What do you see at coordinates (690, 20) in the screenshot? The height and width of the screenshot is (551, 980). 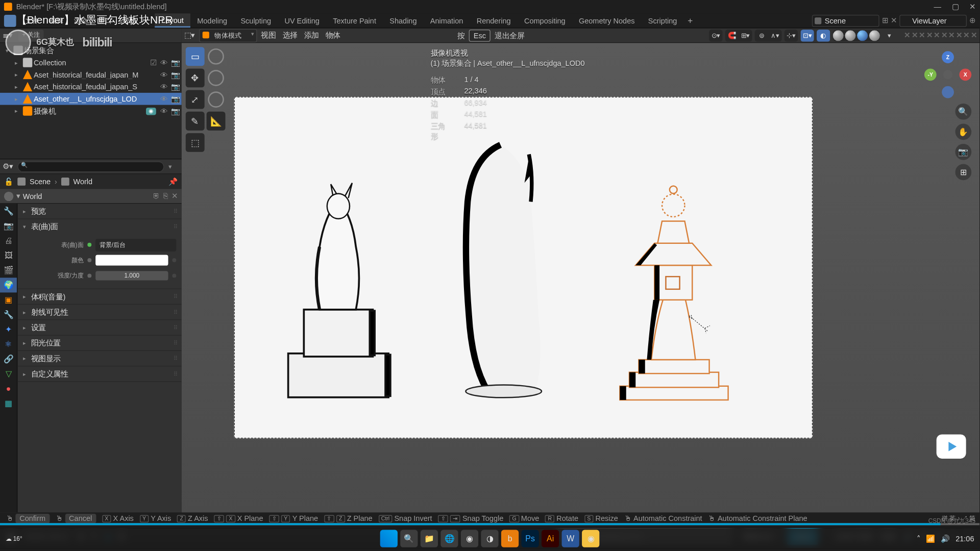 I see `add-workspace-button: +` at bounding box center [690, 20].